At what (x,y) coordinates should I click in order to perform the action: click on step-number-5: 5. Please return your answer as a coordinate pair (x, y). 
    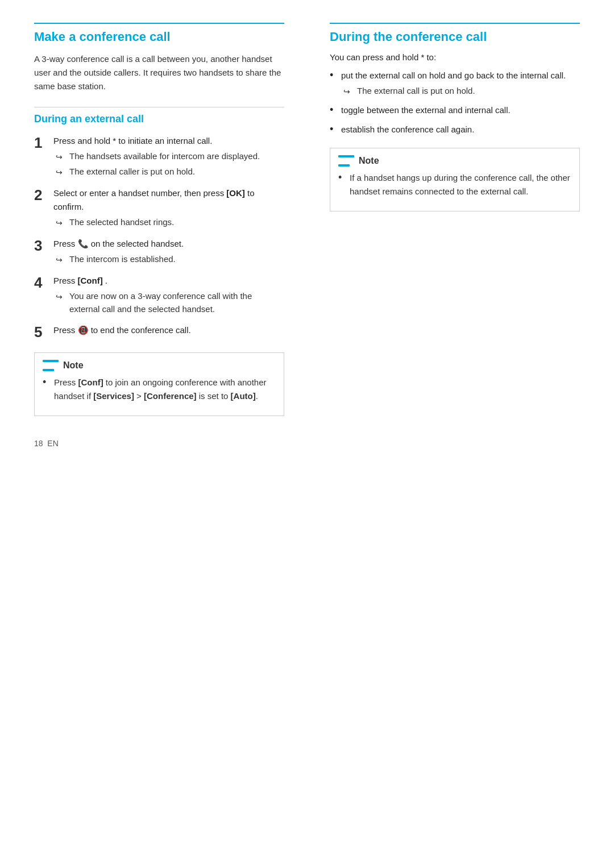
    Looking at the image, I should click on (41, 332).